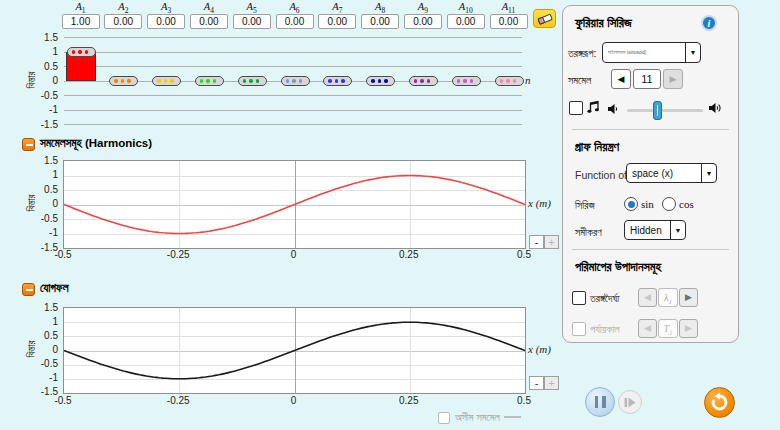  What do you see at coordinates (337, 15) in the screenshot?
I see `amplitude-control-7: A70.00` at bounding box center [337, 15].